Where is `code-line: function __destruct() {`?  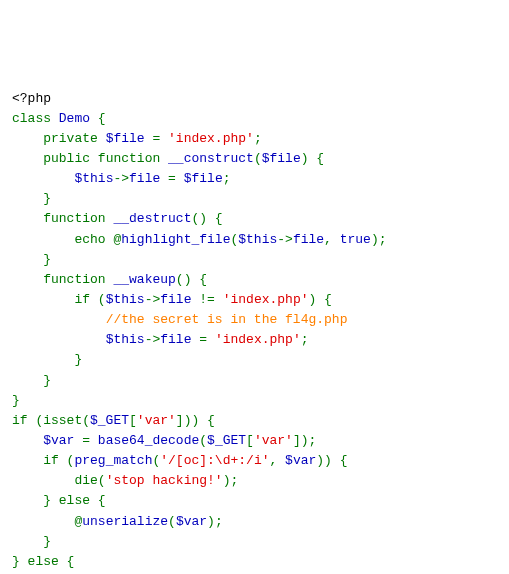 code-line: function __destruct() { is located at coordinates (254, 219).